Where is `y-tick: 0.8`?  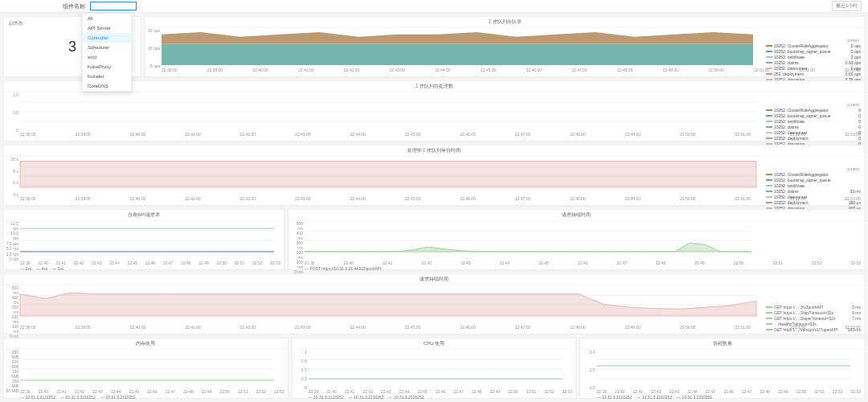 y-tick: 0.8 is located at coordinates (301, 361).